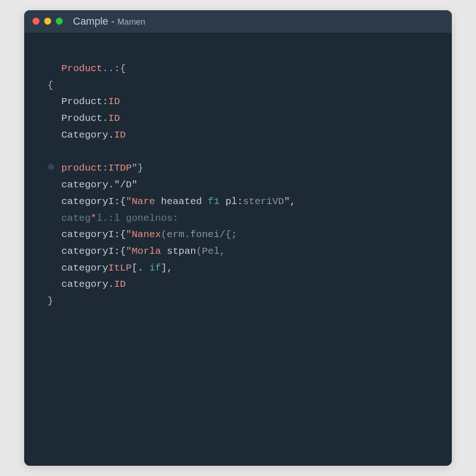 The height and width of the screenshot is (476, 476). I want to click on code-line: Product:ID, so click(240, 102).